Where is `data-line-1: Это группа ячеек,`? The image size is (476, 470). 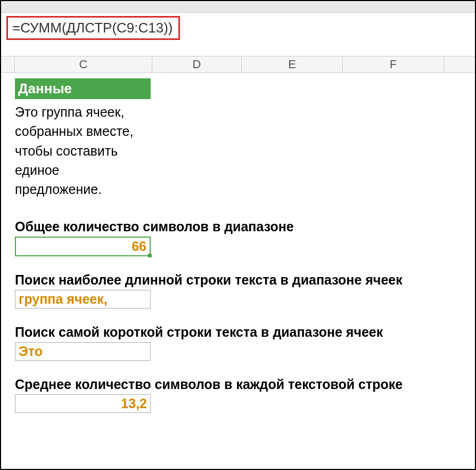
data-line-1: Это группа ячеек, is located at coordinates (238, 112).